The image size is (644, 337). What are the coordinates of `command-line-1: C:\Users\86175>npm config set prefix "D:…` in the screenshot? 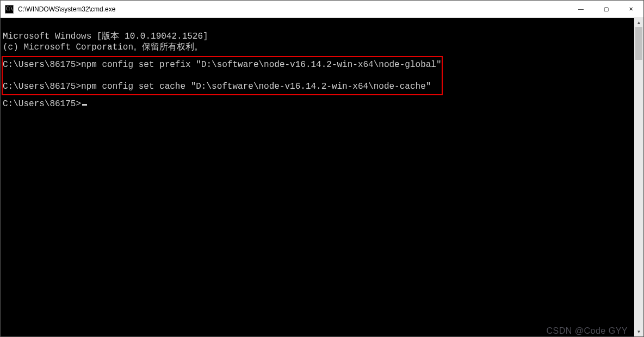 It's located at (222, 65).